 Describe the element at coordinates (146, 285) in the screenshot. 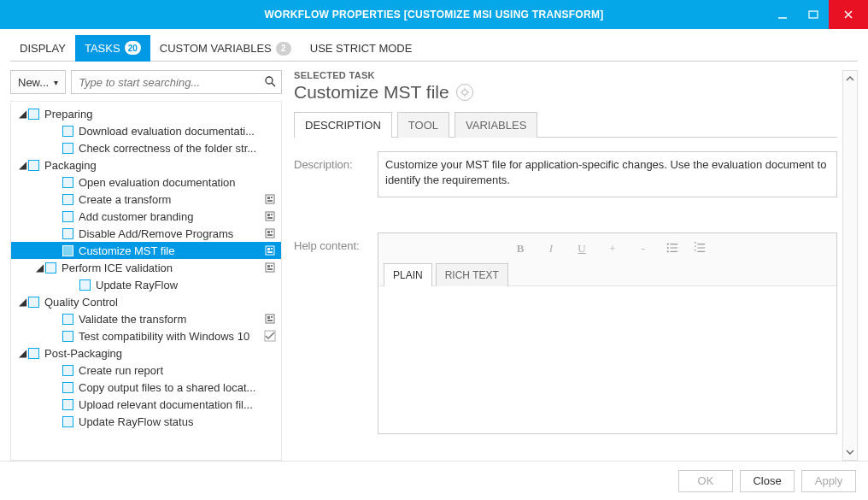

I see `tree-item: Update RayFlow` at that location.